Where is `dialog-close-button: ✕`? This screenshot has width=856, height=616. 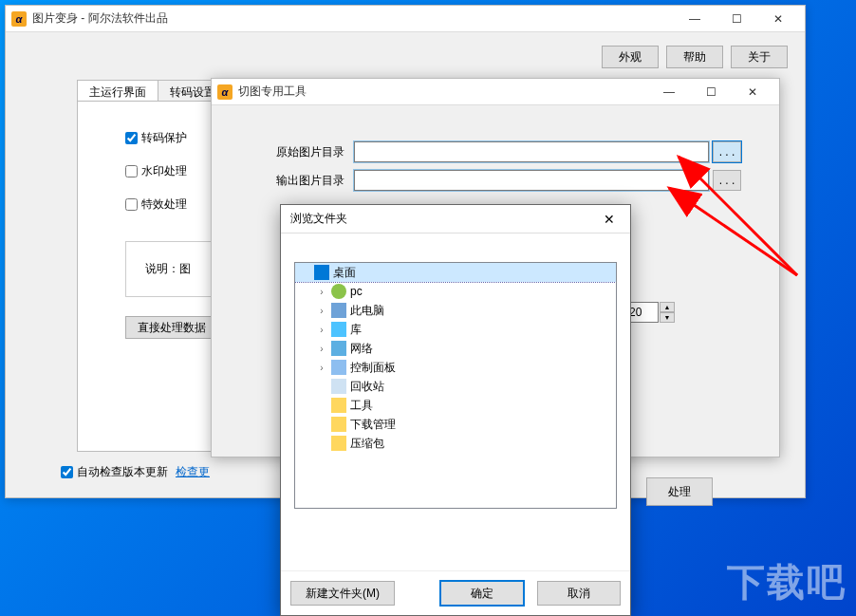 dialog-close-button: ✕ is located at coordinates (609, 219).